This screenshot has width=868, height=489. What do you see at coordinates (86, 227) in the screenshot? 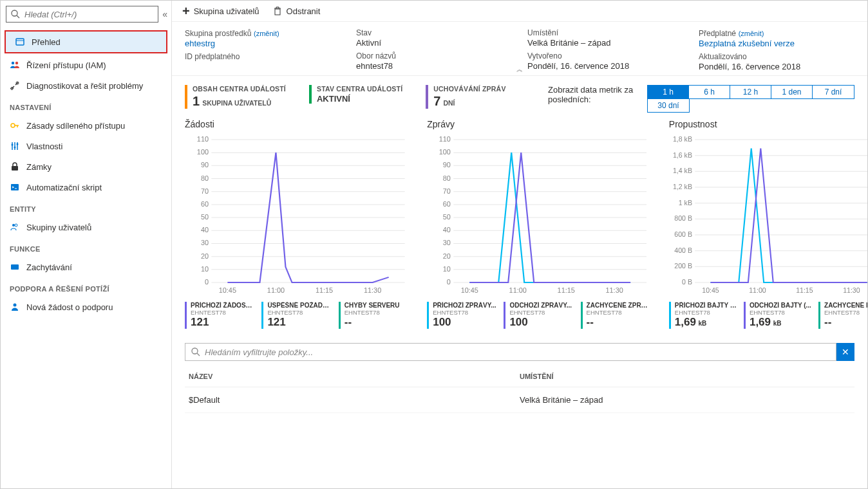
I see `nav-consumer-groups: Skupiny uživatelů` at bounding box center [86, 227].